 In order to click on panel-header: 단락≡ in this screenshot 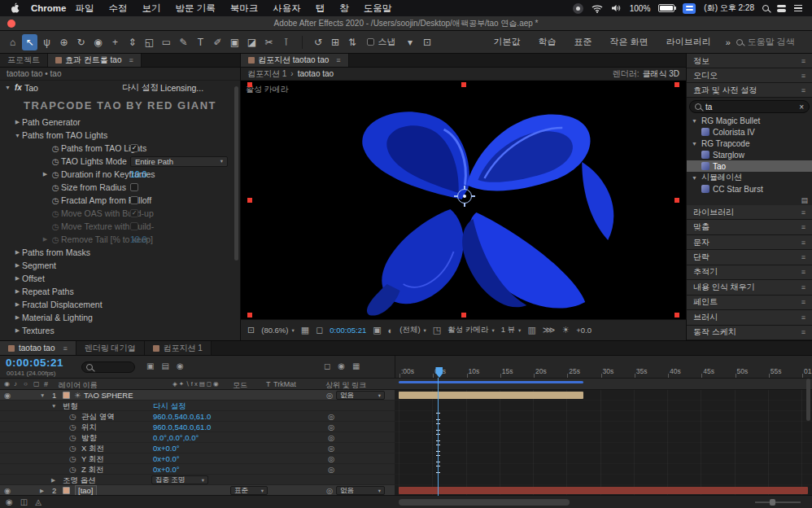, I will do `click(749, 257)`.